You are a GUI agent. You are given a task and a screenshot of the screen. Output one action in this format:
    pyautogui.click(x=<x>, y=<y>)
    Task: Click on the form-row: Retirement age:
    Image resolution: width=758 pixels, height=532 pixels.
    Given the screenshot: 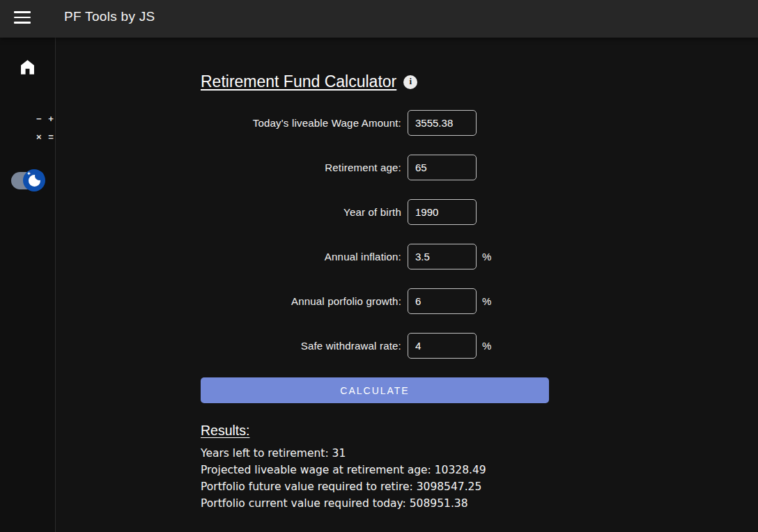 What is the action you would take?
    pyautogui.click(x=375, y=167)
    